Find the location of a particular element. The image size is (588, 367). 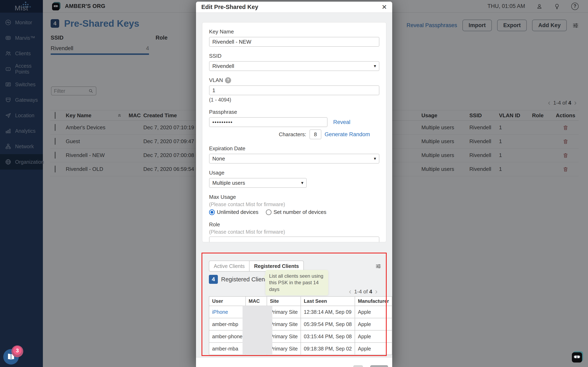

characters-field is located at coordinates (315, 134).